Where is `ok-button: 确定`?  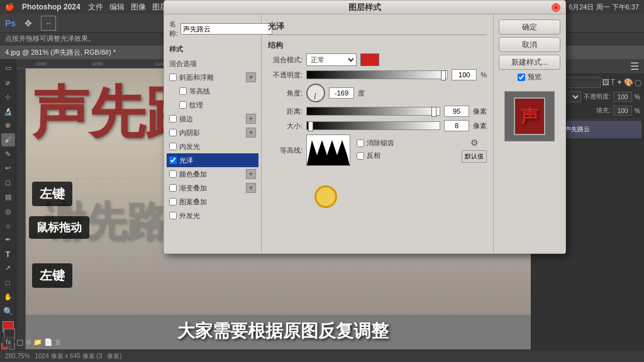 ok-button: 确定 is located at coordinates (530, 27).